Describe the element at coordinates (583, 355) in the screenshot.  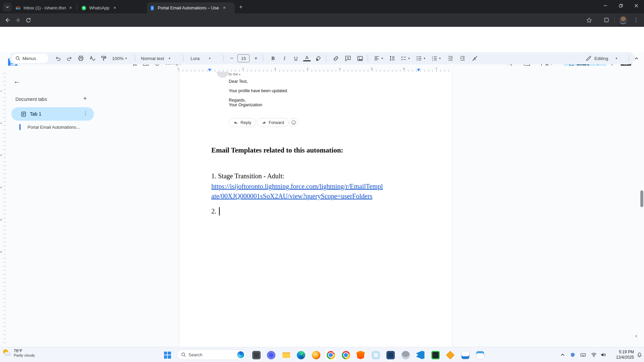
I see `tray-touch-keyboard` at that location.